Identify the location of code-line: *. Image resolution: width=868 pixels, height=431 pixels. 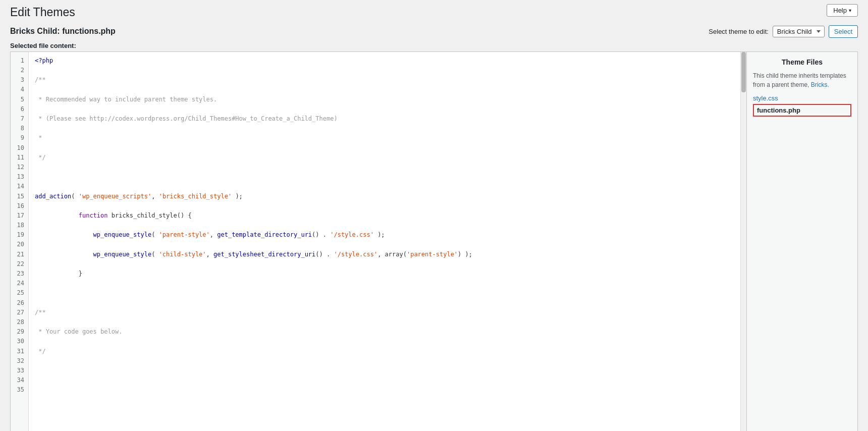
(385, 138).